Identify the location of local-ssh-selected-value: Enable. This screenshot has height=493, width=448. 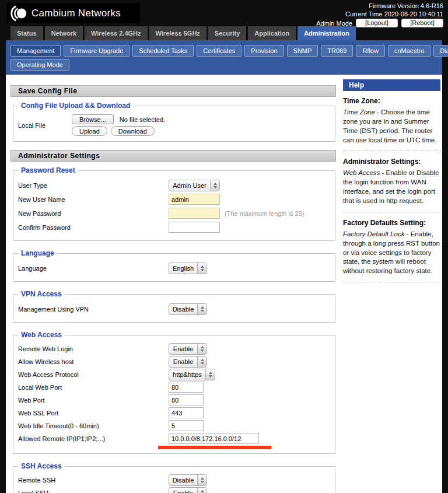
(183, 490).